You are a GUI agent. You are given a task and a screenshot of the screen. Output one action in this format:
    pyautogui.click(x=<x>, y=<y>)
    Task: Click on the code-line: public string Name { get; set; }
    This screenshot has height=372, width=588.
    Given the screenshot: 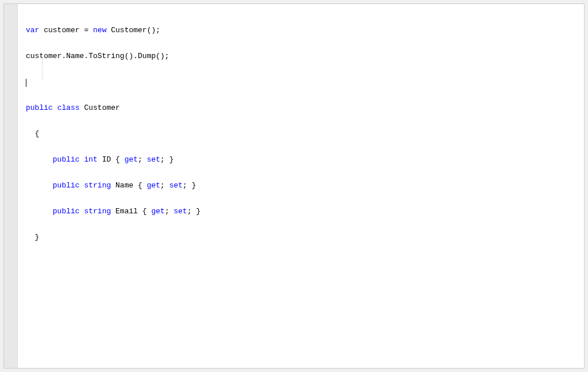 What is the action you would take?
    pyautogui.click(x=303, y=185)
    